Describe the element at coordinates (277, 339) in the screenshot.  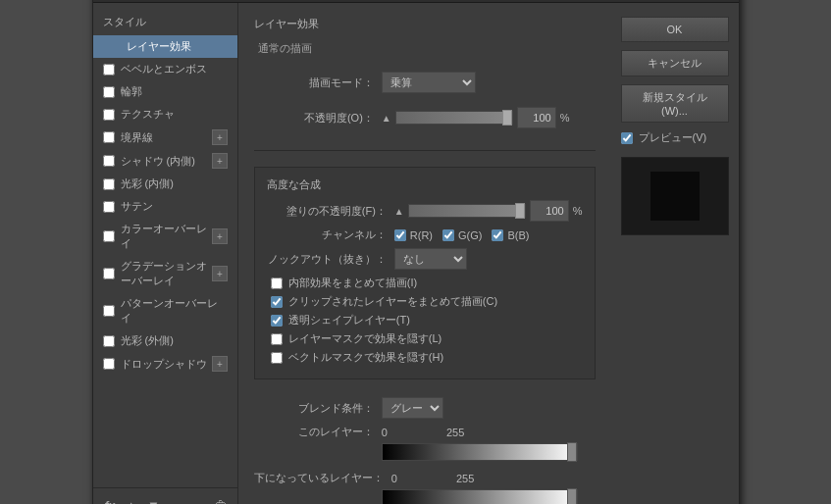
I see `layer-mask-checkbox` at that location.